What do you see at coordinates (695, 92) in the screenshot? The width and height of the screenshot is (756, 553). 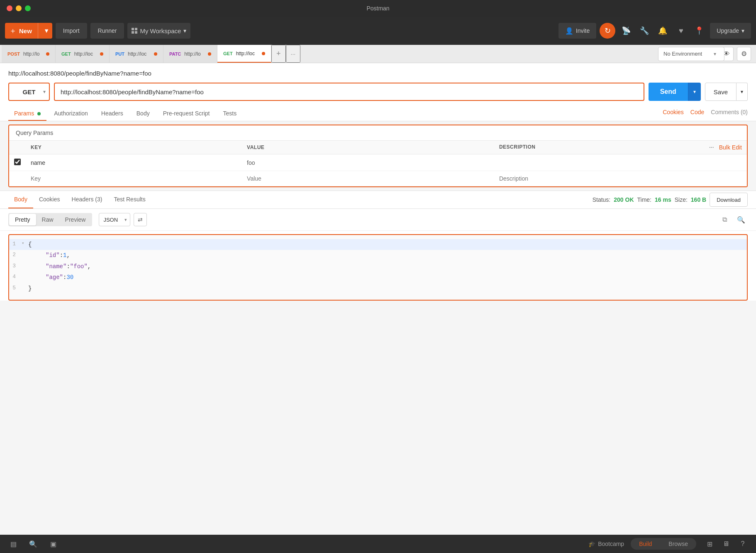 I see `send-dropdown-button: ▾` at bounding box center [695, 92].